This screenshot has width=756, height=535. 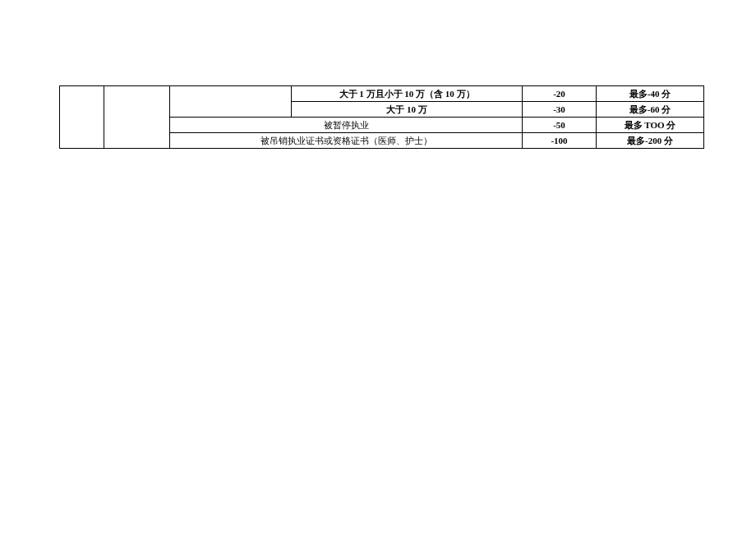 What do you see at coordinates (559, 94) in the screenshot?
I see `cell-score-text: -20` at bounding box center [559, 94].